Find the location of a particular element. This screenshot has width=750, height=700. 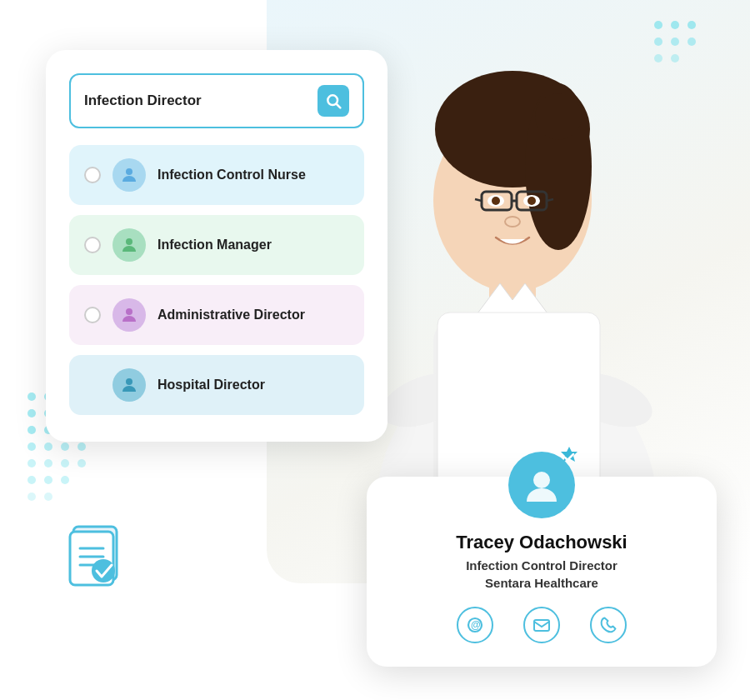

label-infection-control-nurse: Infection Control Nurse is located at coordinates (232, 175).